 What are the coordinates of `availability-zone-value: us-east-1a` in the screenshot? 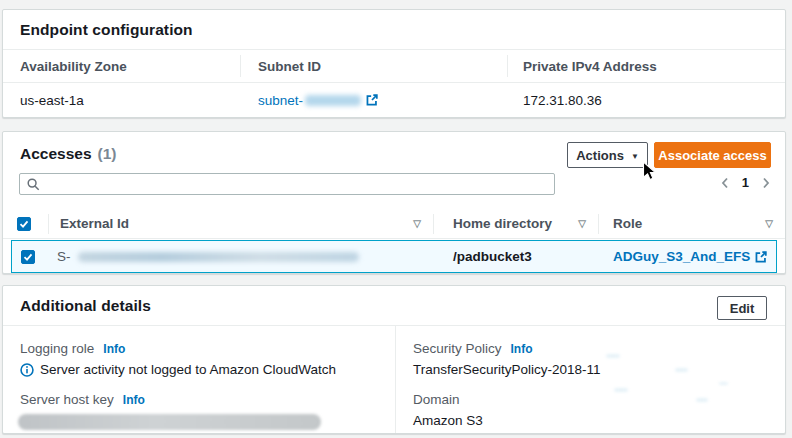 It's located at (122, 100).